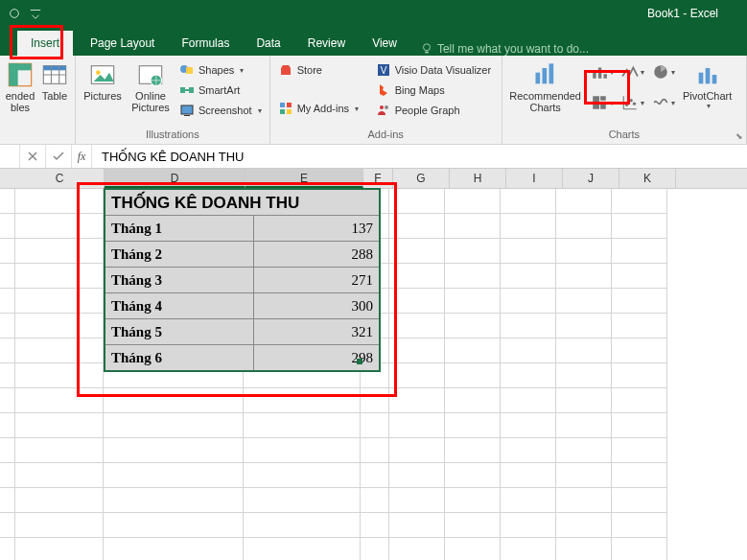 The width and height of the screenshot is (747, 560). I want to click on tab-formulas: Formulas, so click(205, 43).